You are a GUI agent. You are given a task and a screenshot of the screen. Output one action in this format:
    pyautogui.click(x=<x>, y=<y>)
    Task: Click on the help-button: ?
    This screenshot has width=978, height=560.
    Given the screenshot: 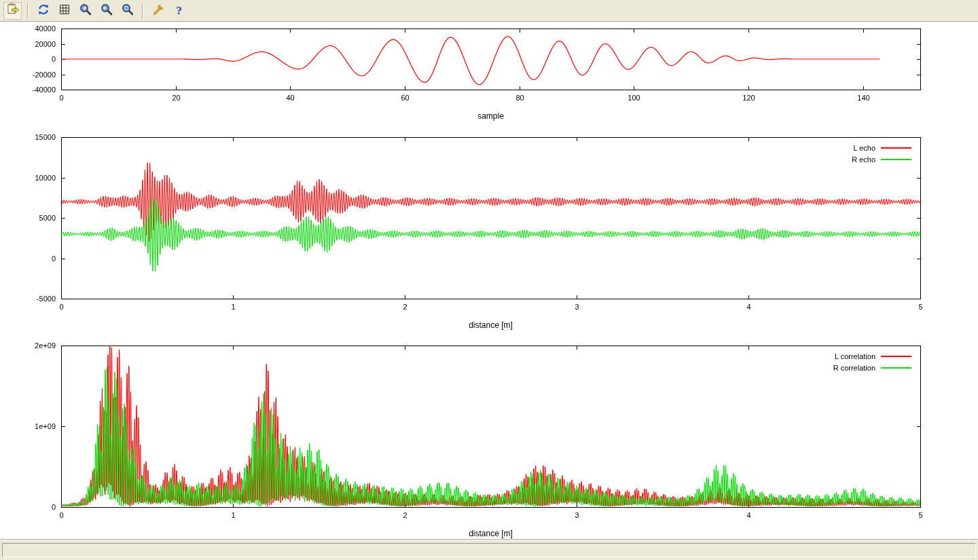 What is the action you would take?
    pyautogui.click(x=179, y=11)
    